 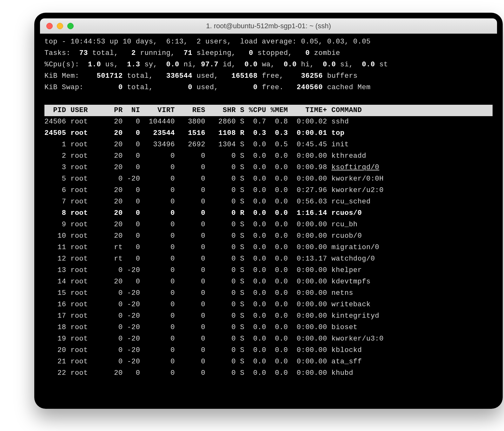 I want to click on process-row: 5 root 0 -20 0 0 0 S 0.0 0.0 0:00.00 kwo…, so click(x=214, y=179).